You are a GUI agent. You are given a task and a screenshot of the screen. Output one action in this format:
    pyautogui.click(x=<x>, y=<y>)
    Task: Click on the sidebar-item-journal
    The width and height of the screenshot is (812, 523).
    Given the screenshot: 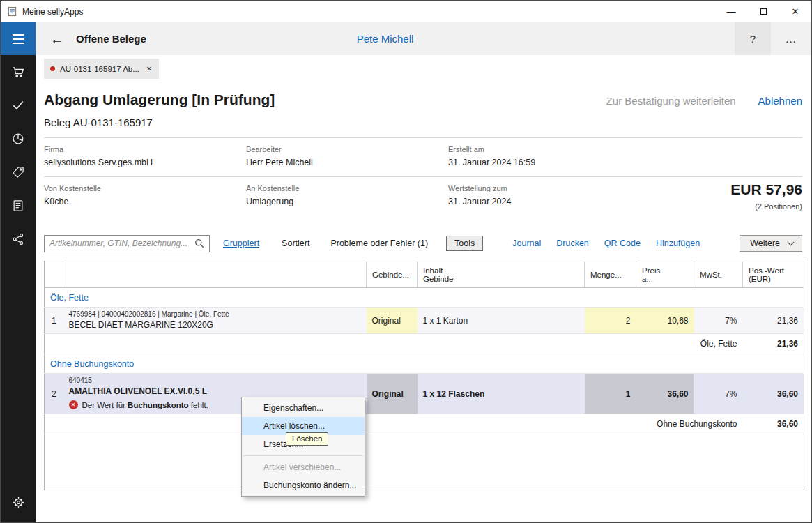 What is the action you would take?
    pyautogui.click(x=18, y=206)
    